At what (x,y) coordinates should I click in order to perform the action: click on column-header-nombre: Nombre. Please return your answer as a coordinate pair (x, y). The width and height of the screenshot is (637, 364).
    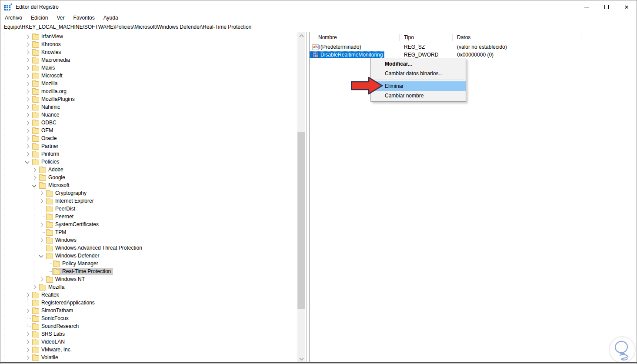
    Looking at the image, I should click on (355, 37).